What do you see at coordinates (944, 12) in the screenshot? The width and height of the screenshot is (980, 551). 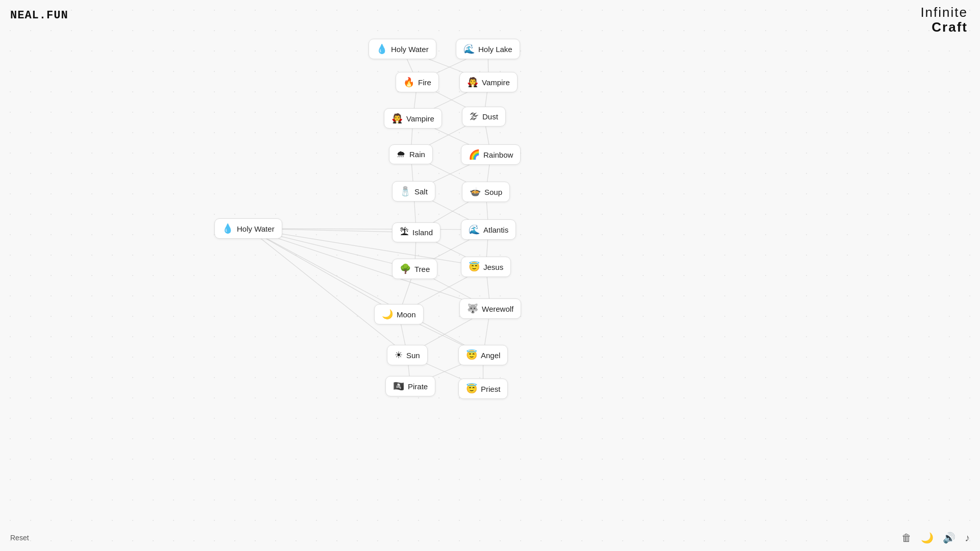 I see `brand-infinite: Infinite` at bounding box center [944, 12].